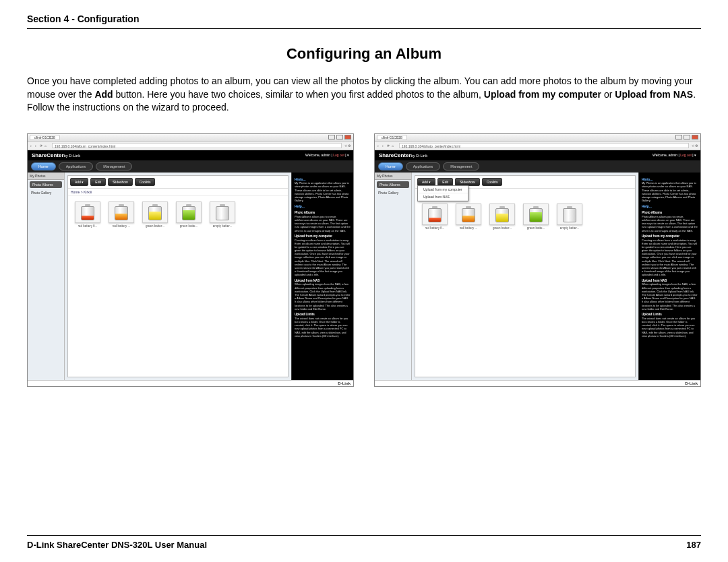 The width and height of the screenshot is (728, 562). What do you see at coordinates (120, 182) in the screenshot?
I see `slideshow-button: Slideshow` at bounding box center [120, 182].